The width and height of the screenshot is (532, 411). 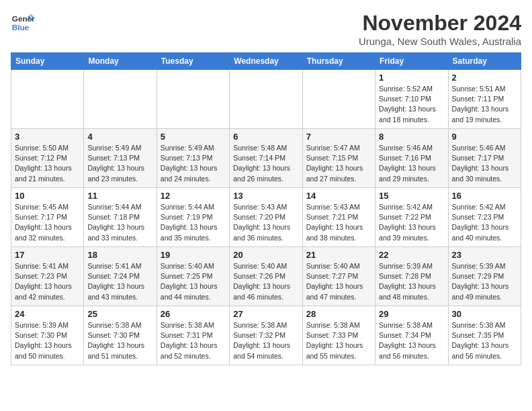 I want to click on calendar-cell: 17Sunrise: 5:41 AMSunset: 7:23 PMDayligh…, so click(x=48, y=277).